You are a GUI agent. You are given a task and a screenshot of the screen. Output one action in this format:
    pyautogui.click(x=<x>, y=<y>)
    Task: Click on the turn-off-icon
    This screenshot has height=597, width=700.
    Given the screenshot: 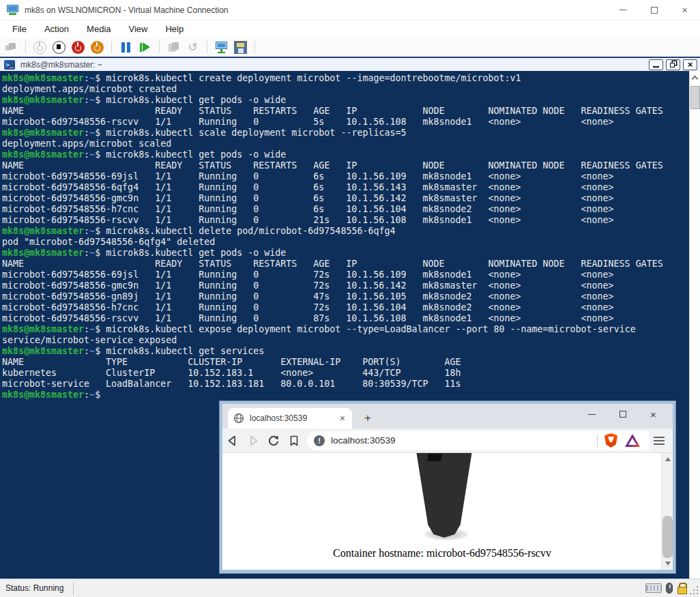 What is the action you would take?
    pyautogui.click(x=59, y=48)
    